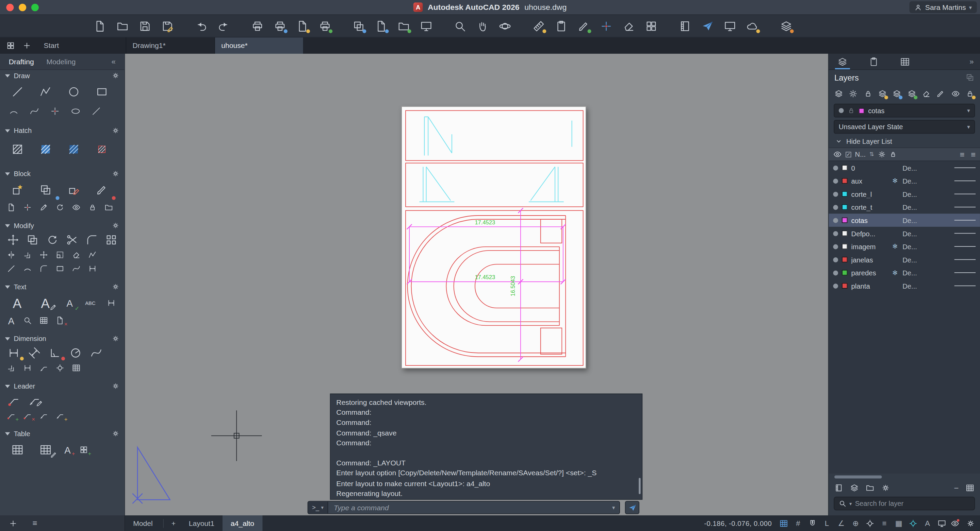 The width and height of the screenshot is (980, 531). Describe the element at coordinates (82, 46) in the screenshot. I see `tab-start: Start` at that location.